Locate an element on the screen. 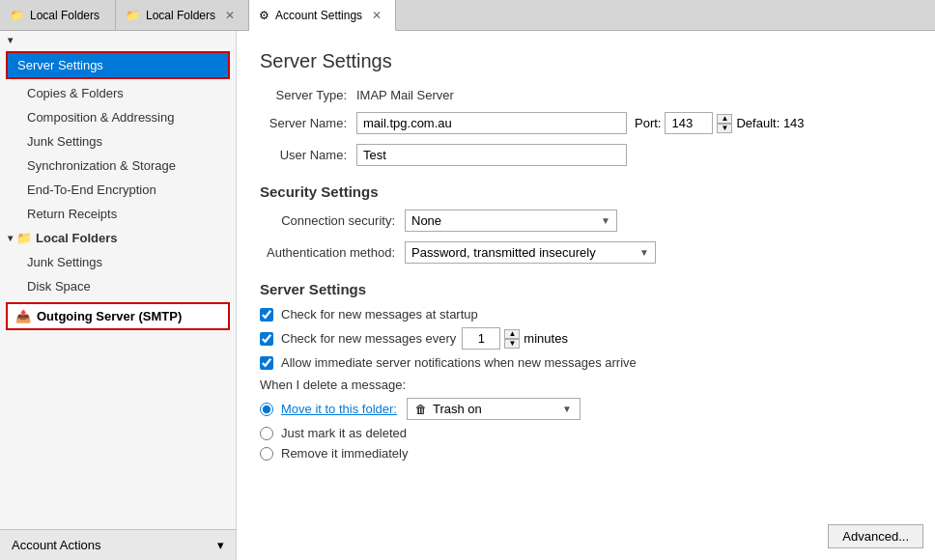 This screenshot has height=560, width=935. sidebar-item-junk-settings: Junk Settings is located at coordinates (118, 141).